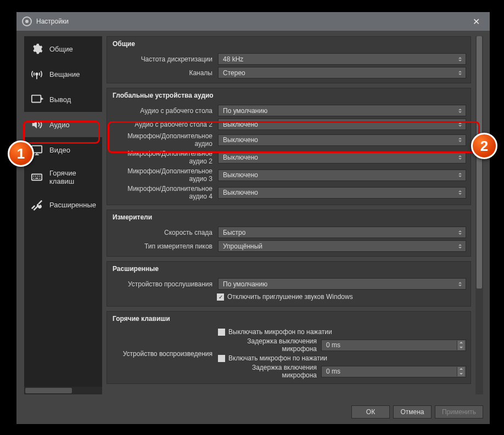 The image size is (504, 435). Describe the element at coordinates (221, 297) in the screenshot. I see `disable-ducking-checkbox: ✓` at that location.